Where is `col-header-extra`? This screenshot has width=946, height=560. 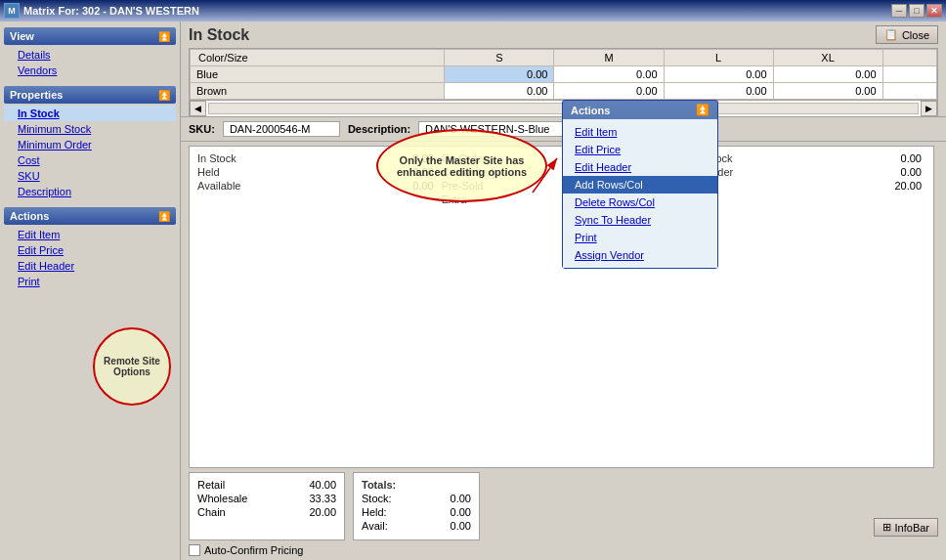
col-header-extra is located at coordinates (909, 59).